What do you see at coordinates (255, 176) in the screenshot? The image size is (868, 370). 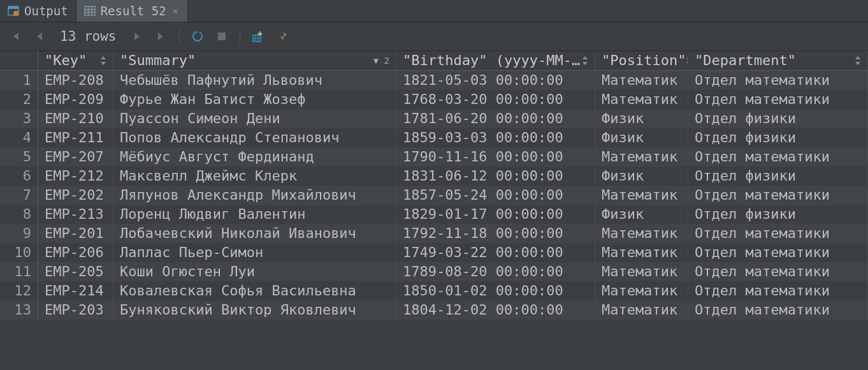 I see `cell-summary: Максвелл Джеймс Клерк` at bounding box center [255, 176].